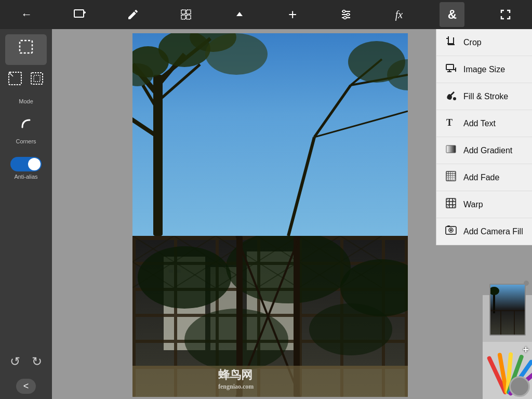 The image size is (532, 399). What do you see at coordinates (26, 50) in the screenshot?
I see `sidebar-tool-select` at bounding box center [26, 50].